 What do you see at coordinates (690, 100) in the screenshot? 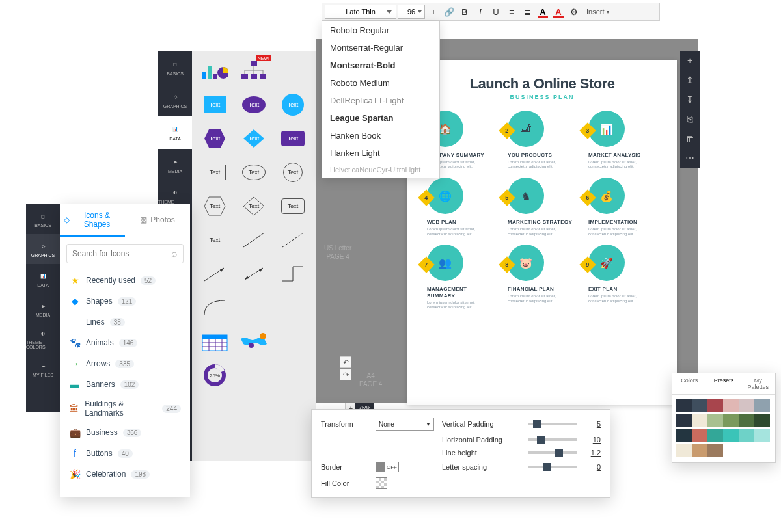
I see `move-down-icon: ↧` at bounding box center [690, 100].